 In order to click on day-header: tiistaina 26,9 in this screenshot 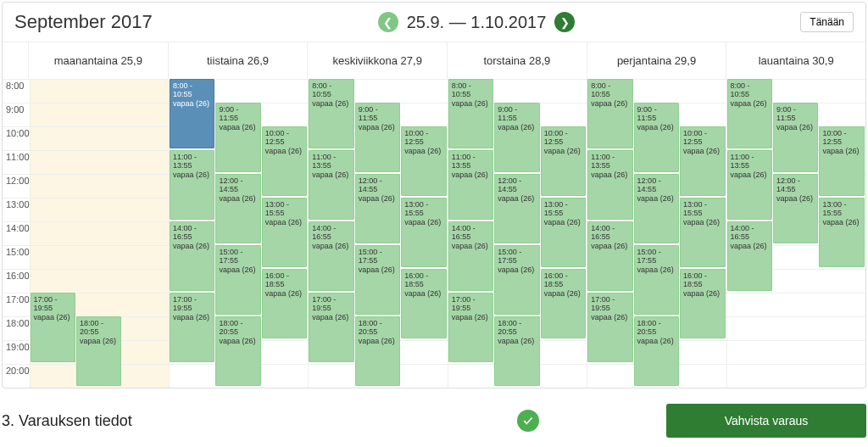, I will do `click(237, 61)`.